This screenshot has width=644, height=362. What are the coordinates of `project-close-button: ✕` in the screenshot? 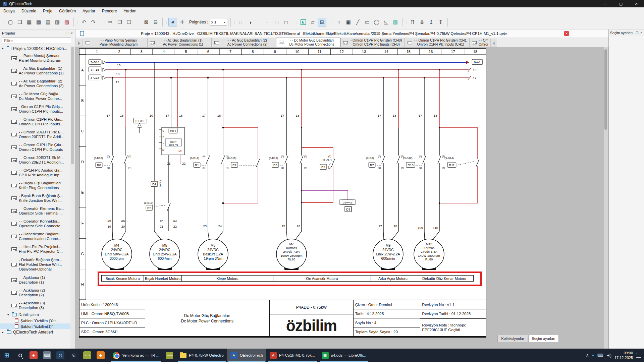 It's located at (567, 34).